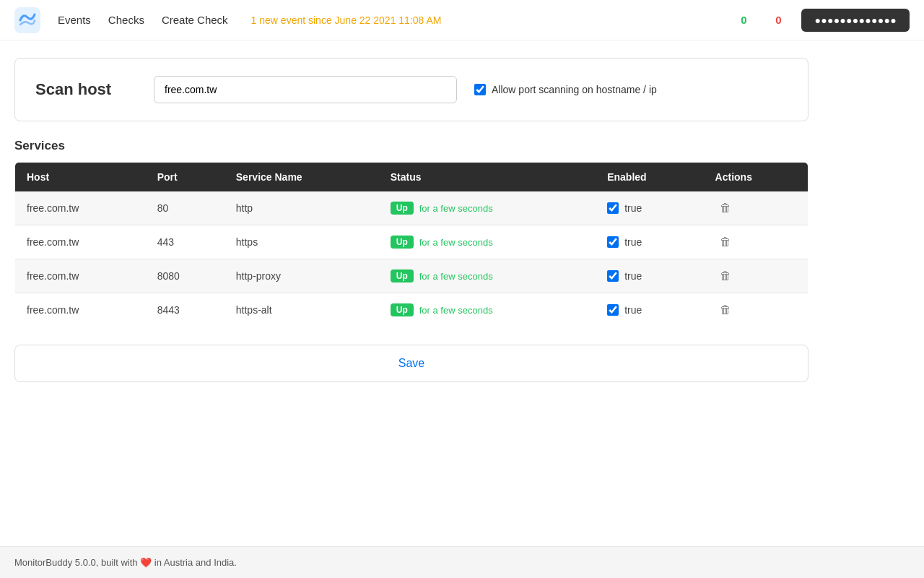 Image resolution: width=924 pixels, height=578 pixels. What do you see at coordinates (480, 90) in the screenshot?
I see `allow-port-checkbox` at bounding box center [480, 90].